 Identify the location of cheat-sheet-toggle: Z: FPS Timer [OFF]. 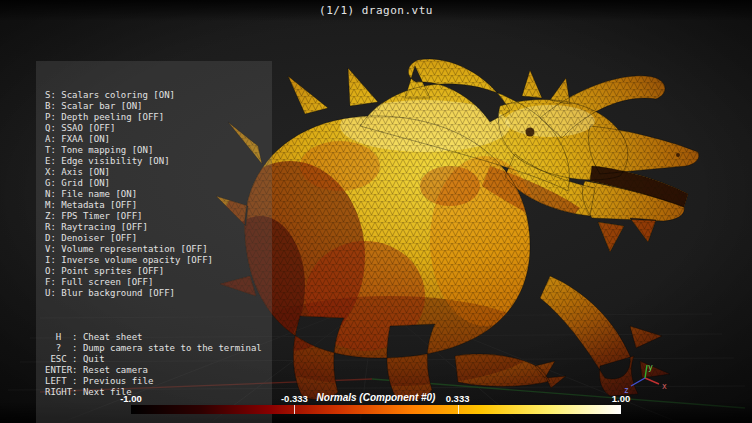
(154, 216).